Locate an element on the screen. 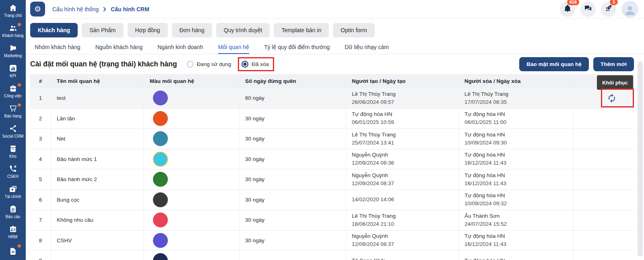 Image resolution: width=644 pixels, height=260 pixels. cell-deleter: Lê Thị Thùy Trang17/07/2024 08:35 is located at coordinates (516, 98).